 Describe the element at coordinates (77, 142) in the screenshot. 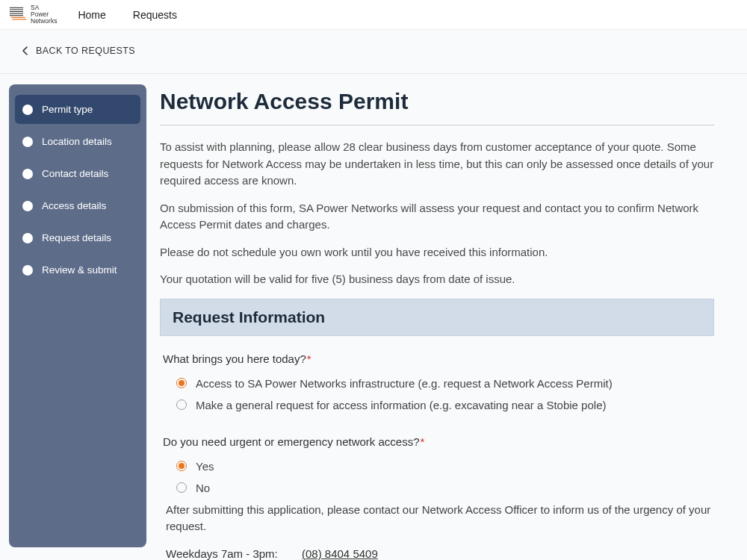

I see `step-label: Location details` at that location.